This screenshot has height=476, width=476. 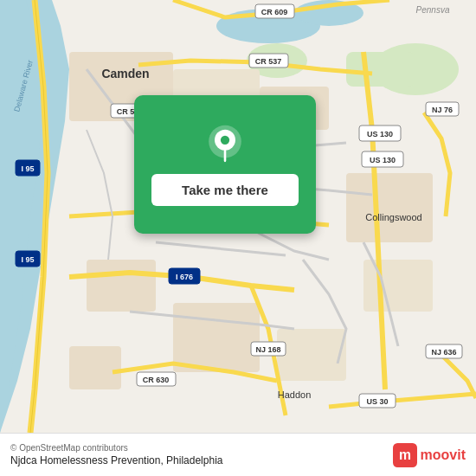 What do you see at coordinates (268, 350) in the screenshot?
I see `svg-text: NJ 168` at bounding box center [268, 350].